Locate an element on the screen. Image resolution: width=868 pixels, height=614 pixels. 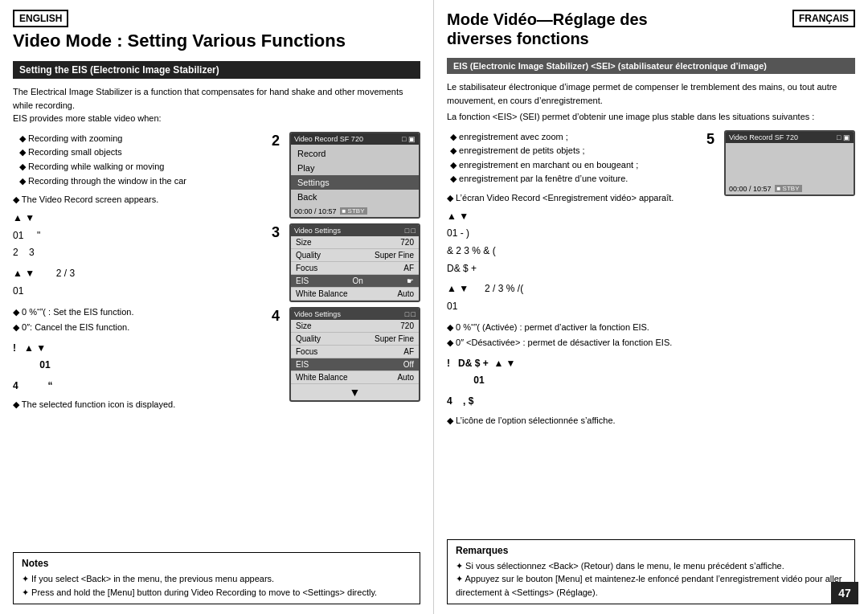
remarque-2: Appuyez sur le bouton [Menu] et maintene… is located at coordinates (651, 585).